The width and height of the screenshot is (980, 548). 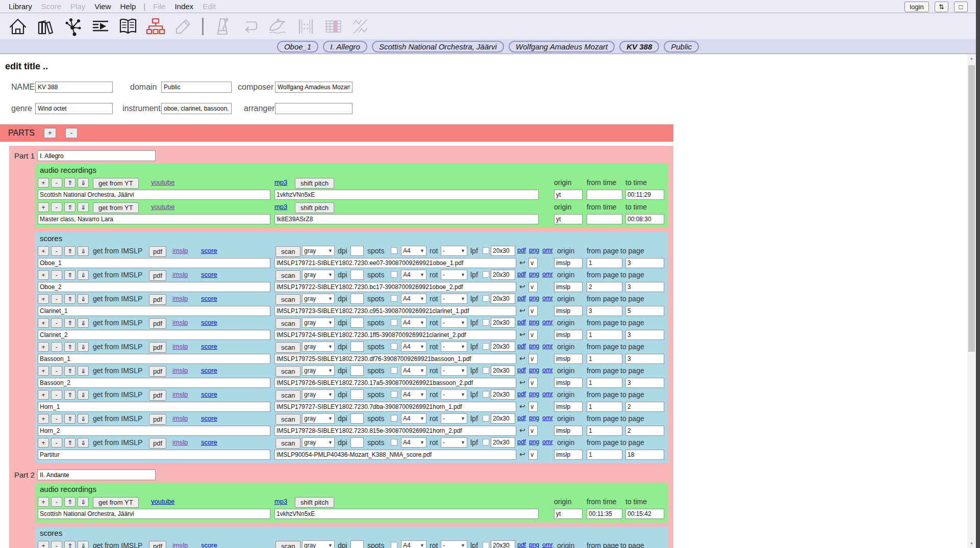 What do you see at coordinates (281, 502) in the screenshot?
I see `mp3-link: mp3` at bounding box center [281, 502].